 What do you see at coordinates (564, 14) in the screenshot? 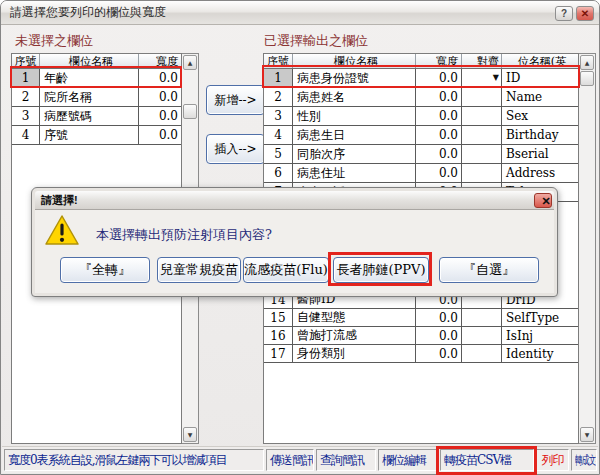
I see `help-icon: ?` at bounding box center [564, 14].